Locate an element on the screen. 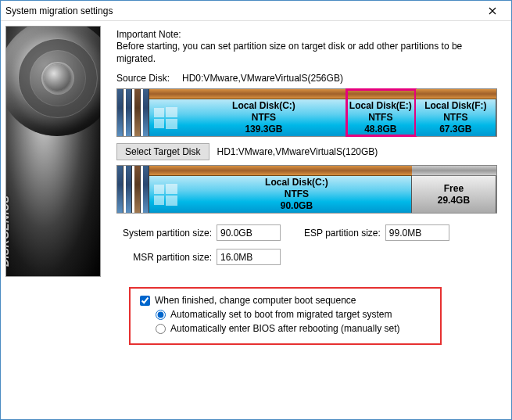 The height and width of the screenshot is (420, 512). system-size-input is located at coordinates (249, 233).